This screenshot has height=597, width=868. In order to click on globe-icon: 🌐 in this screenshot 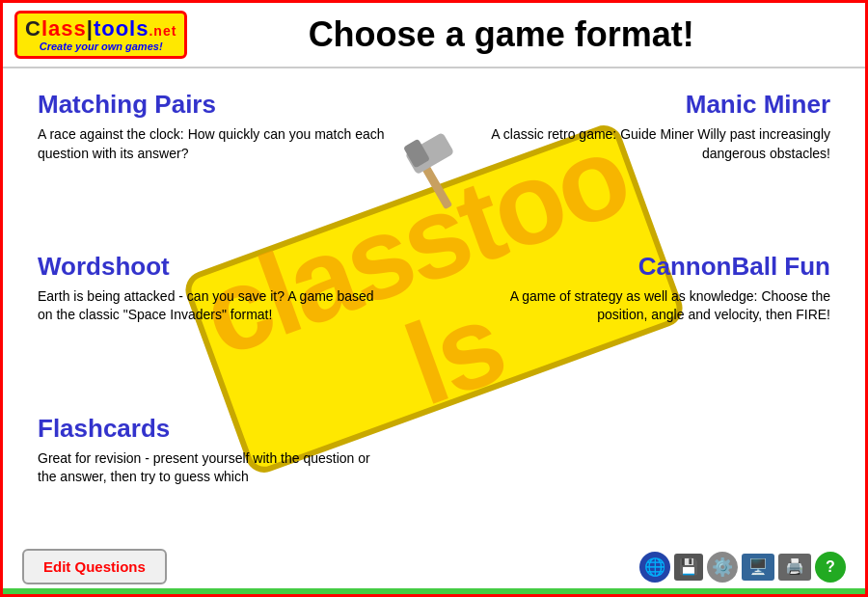, I will do `click(655, 567)`.